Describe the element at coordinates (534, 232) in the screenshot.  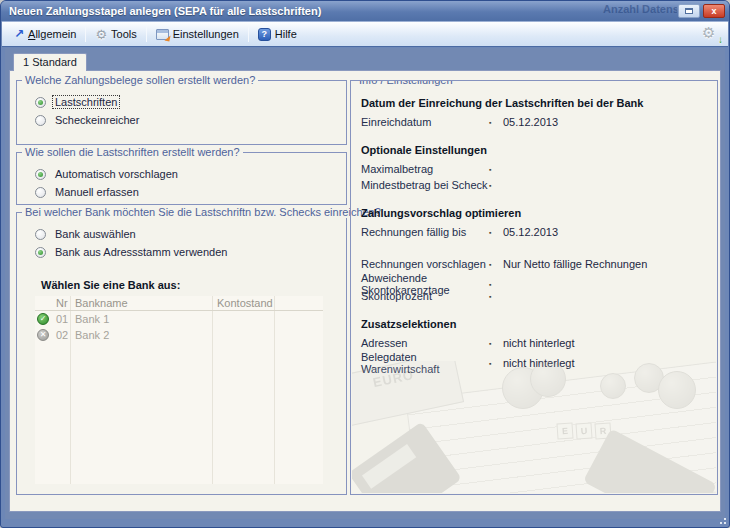
I see `info-row-rechnungen-f-llig-bis: Rechnungen fällig bis▪05.12.2013` at that location.